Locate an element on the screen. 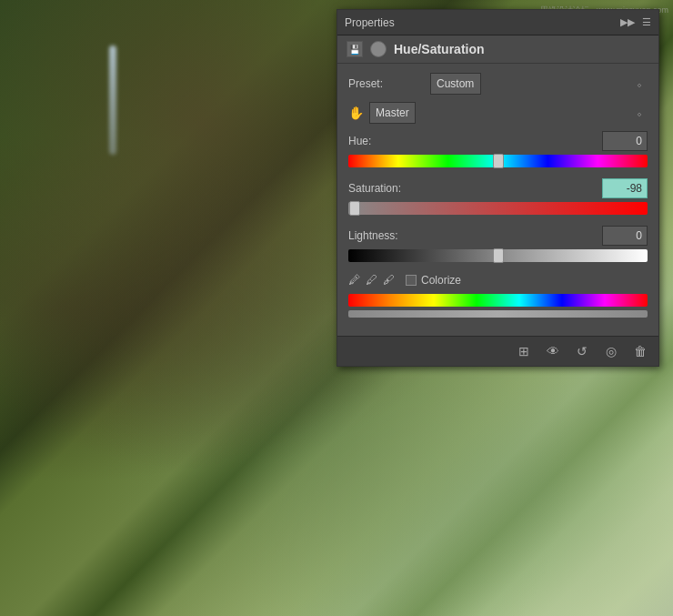 The height and width of the screenshot is (616, 673). lightness-label: Lightness: is located at coordinates (389, 236).